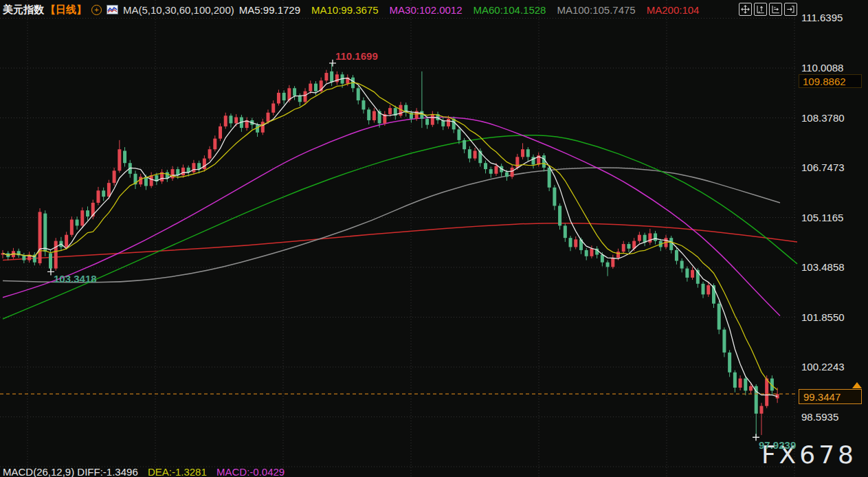 This screenshot has width=868, height=477. What do you see at coordinates (179, 10) in the screenshot?
I see `ma-group-label: MA(5,10,30,60,100,200)` at bounding box center [179, 10].